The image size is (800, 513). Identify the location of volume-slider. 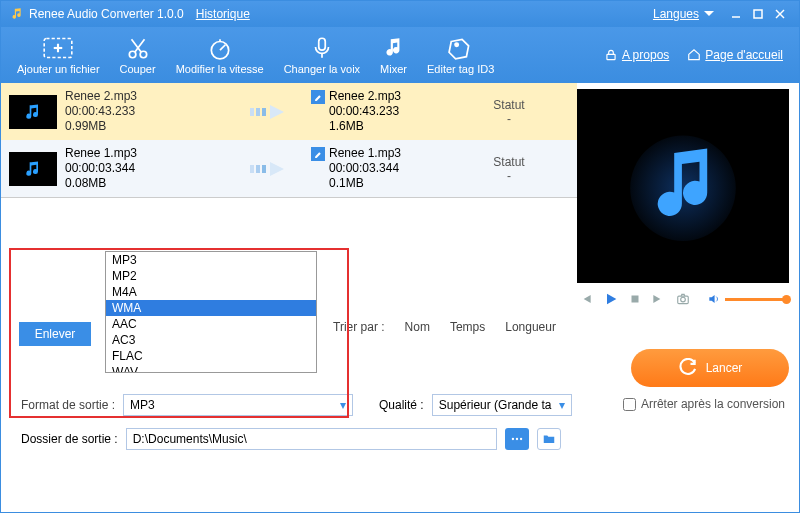
(756, 300).